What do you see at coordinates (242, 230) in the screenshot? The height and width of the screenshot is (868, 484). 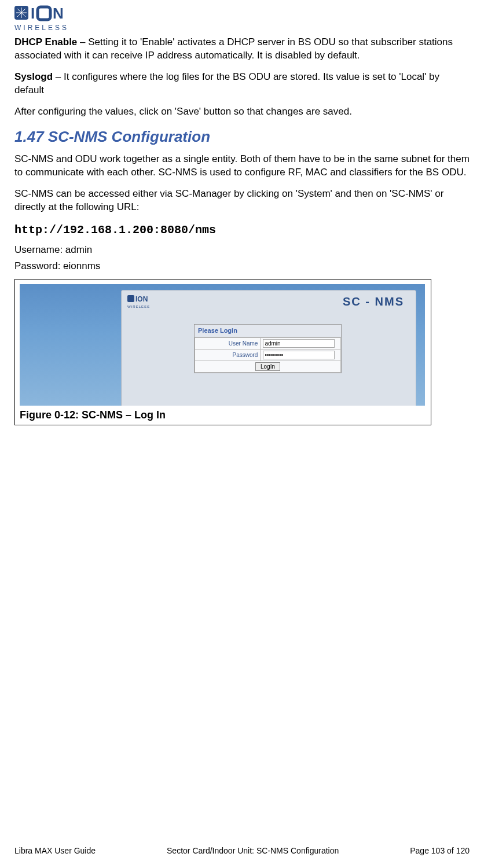 I see `url-text: http://192.168.1.200:8080/nms` at bounding box center [242, 230].